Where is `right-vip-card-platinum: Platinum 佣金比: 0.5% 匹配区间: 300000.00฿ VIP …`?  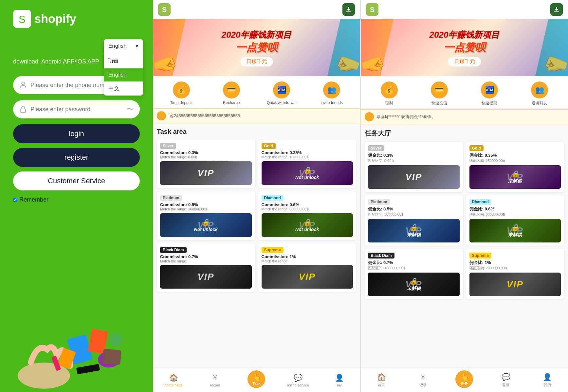 right-vip-card-platinum: Platinum 佣金比: 0.5% 匹配区间: 300000.00฿ VIP … is located at coordinates (414, 221).